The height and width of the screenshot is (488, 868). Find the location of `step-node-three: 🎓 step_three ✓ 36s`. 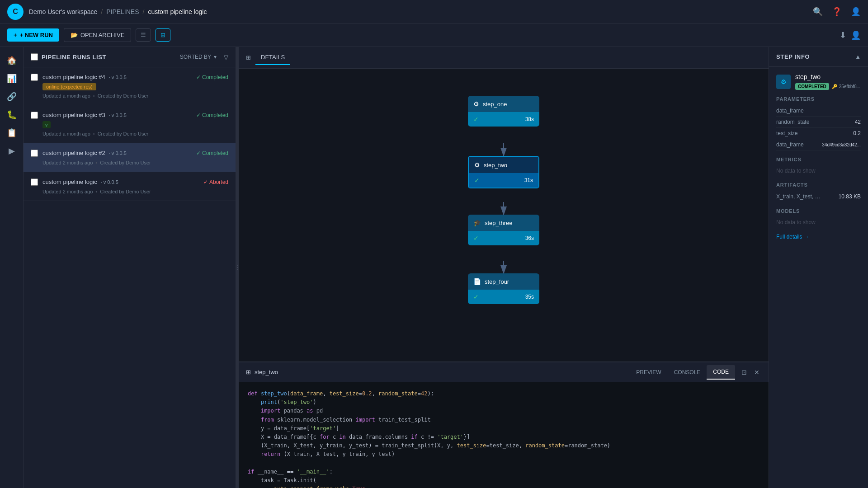

step-node-three: 🎓 step_three ✓ 36s is located at coordinates (504, 230).